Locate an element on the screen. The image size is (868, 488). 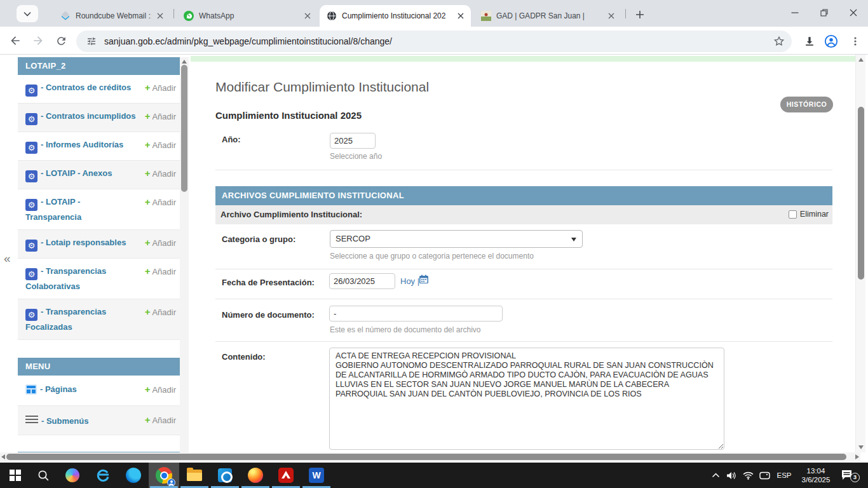
window-controls is located at coordinates (824, 13).